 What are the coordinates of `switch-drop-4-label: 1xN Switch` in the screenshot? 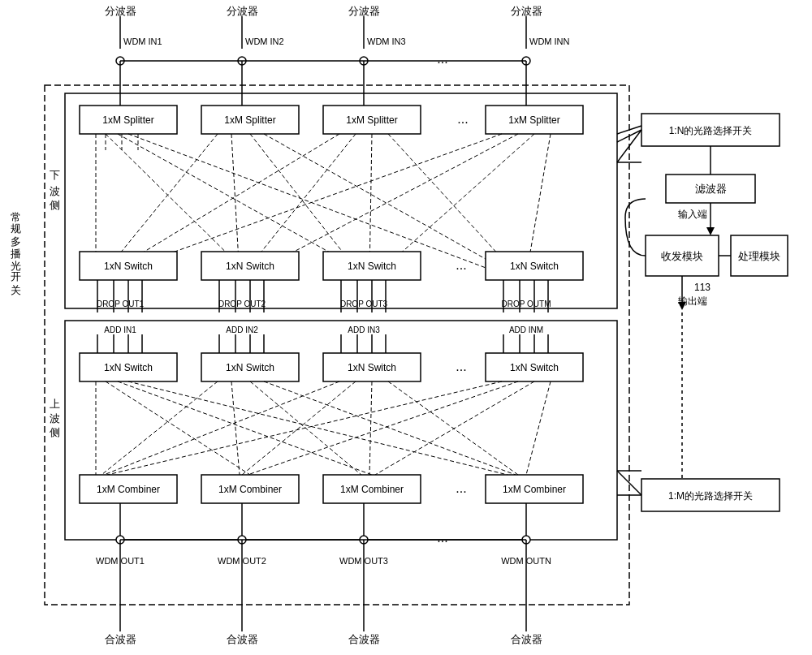 It's located at (534, 266).